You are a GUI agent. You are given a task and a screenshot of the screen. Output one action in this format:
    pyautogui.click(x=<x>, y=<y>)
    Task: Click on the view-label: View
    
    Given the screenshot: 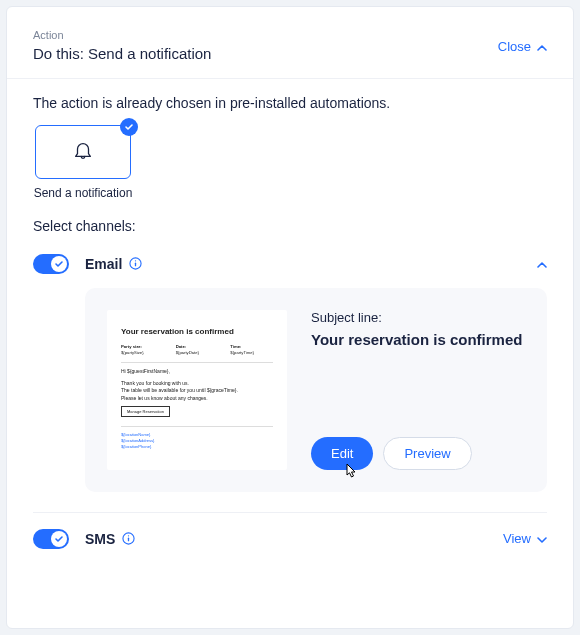 What is the action you would take?
    pyautogui.click(x=517, y=538)
    